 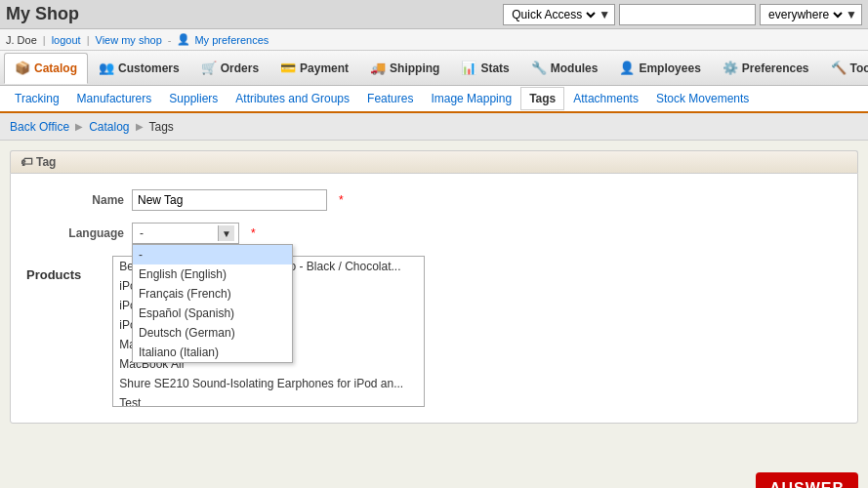 What do you see at coordinates (75, 233) in the screenshot?
I see `language-label: Language` at bounding box center [75, 233].